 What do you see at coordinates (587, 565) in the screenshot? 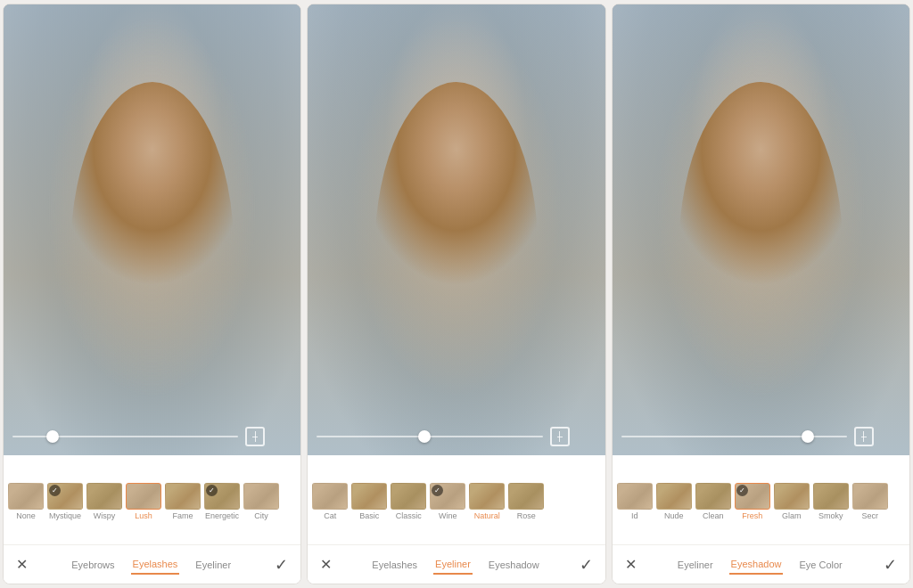
I see `check-button-2: ✓` at bounding box center [587, 565].